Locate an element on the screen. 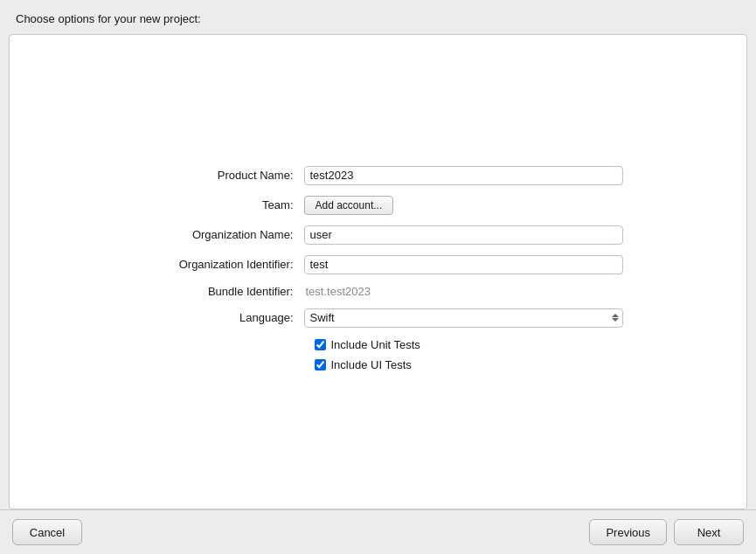 This screenshot has height=554, width=756. include-ui-tests-checkbox is located at coordinates (320, 365).